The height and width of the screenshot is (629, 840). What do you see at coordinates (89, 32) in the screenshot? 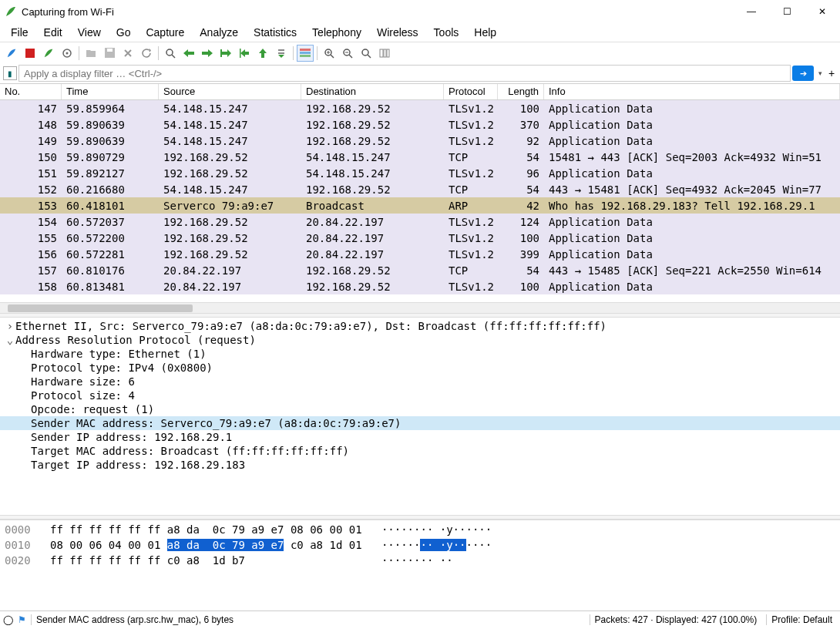
I see `menu-view: View` at bounding box center [89, 32].